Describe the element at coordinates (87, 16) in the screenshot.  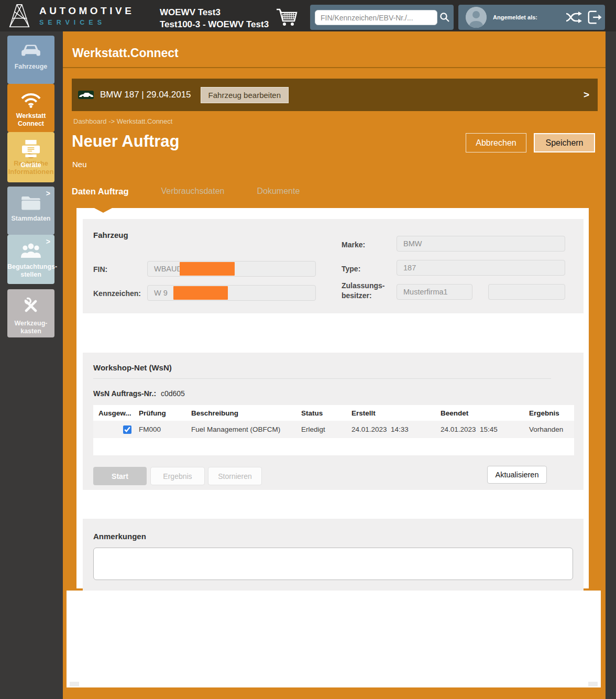
I see `brand-text: AUTOMOTIVE SERVICES` at that location.